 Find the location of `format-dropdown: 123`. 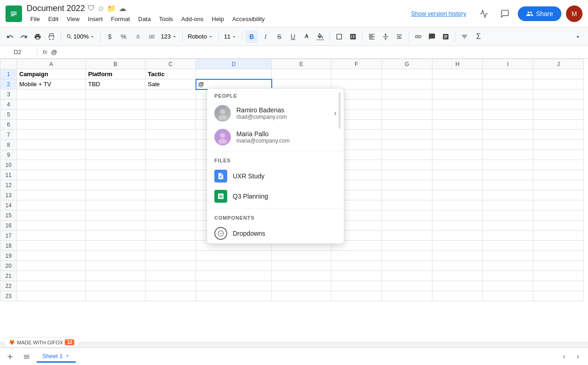

format-dropdown: 123 is located at coordinates (169, 37).